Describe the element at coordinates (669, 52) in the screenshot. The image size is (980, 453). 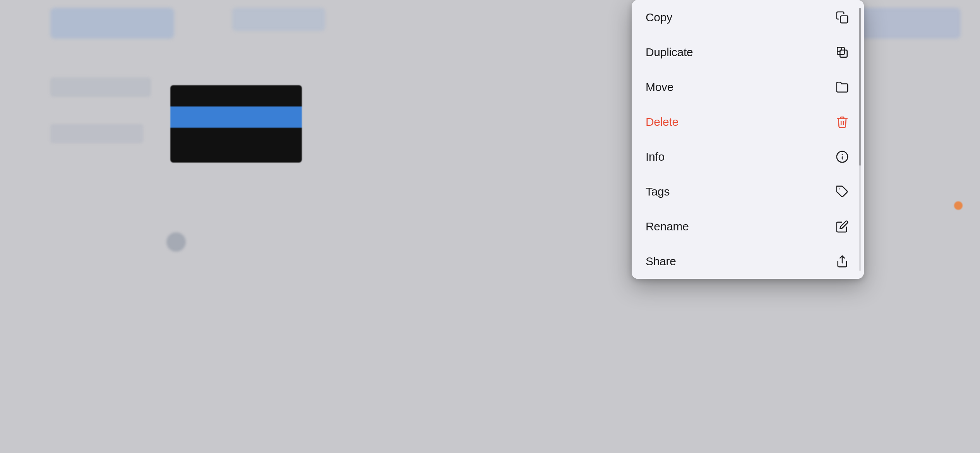
I see `duplicate-label: Duplicate` at that location.